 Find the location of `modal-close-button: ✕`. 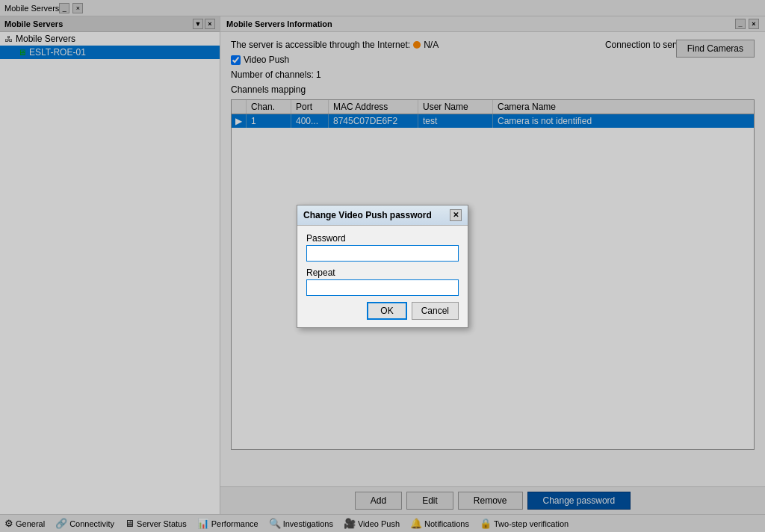

modal-close-button: ✕ is located at coordinates (456, 215).